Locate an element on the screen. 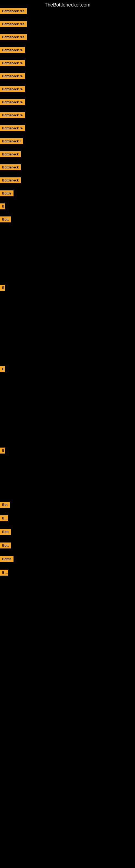 This screenshot has height=868, width=135. bottleneck-button-2: Bottleneck res is located at coordinates (13, 24).